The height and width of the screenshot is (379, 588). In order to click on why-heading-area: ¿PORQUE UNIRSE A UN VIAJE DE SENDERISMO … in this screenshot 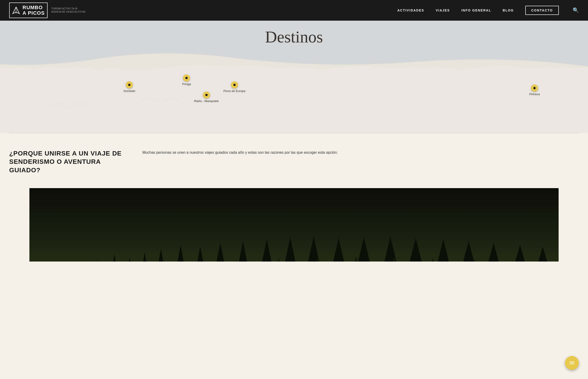, I will do `click(67, 162)`.